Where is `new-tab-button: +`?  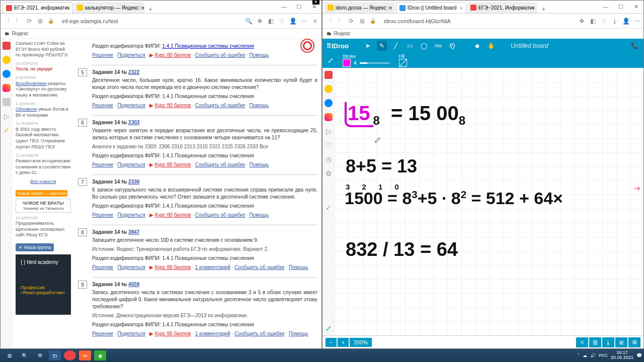
new-tab-button: + is located at coordinates (150, 9).